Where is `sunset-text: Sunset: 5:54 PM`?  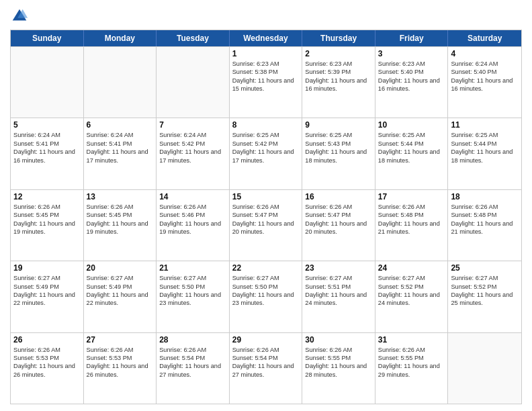
sunset-text: Sunset: 5:54 PM is located at coordinates (266, 358).